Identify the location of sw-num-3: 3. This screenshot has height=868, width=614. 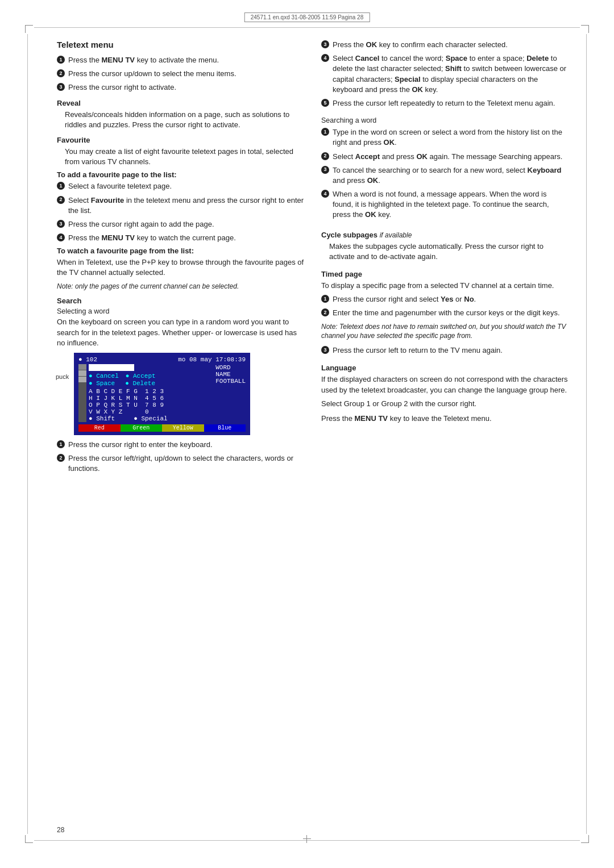
(325, 170).